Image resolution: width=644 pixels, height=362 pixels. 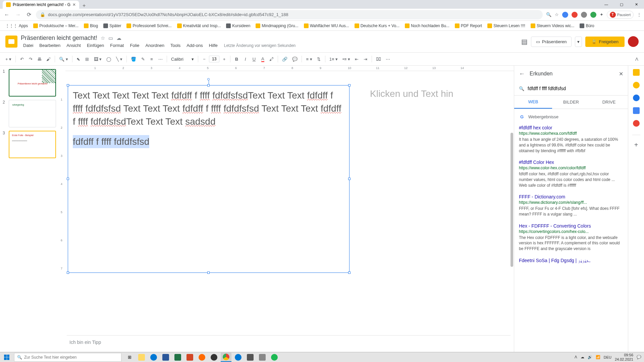 What do you see at coordinates (7, 357) in the screenshot?
I see `start-button` at bounding box center [7, 357].